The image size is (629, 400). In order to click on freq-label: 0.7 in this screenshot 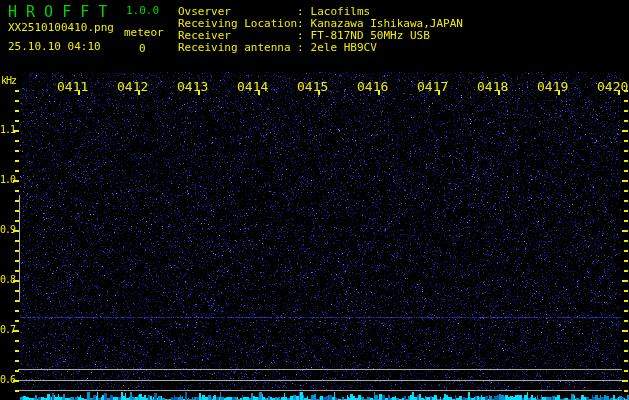, I will do `click(7, 330)`.